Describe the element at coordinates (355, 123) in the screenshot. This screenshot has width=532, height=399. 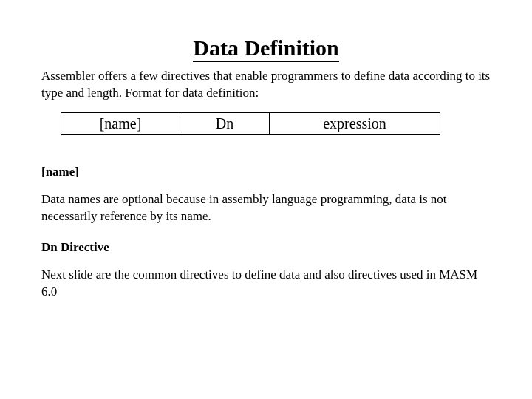
I see `format-cell-expression: expression` at that location.